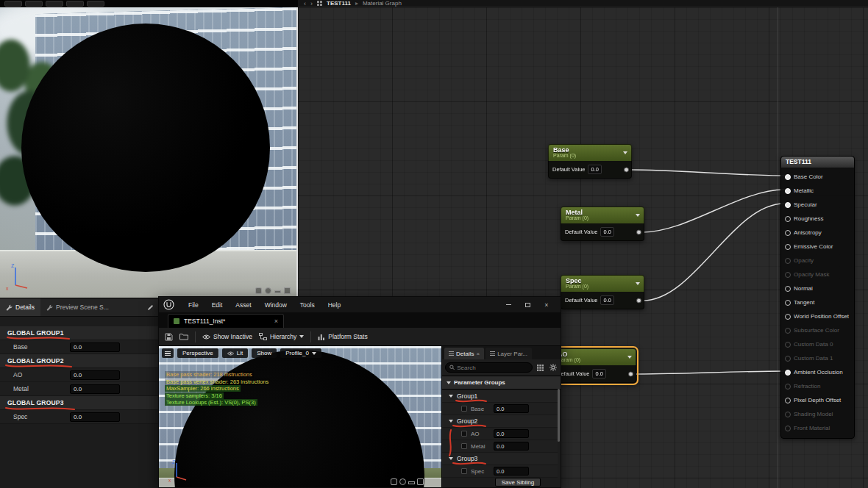 The width and height of the screenshot is (868, 488). Describe the element at coordinates (818, 232) in the screenshot. I see `pin-anisotropy: Anisotropy` at that location.